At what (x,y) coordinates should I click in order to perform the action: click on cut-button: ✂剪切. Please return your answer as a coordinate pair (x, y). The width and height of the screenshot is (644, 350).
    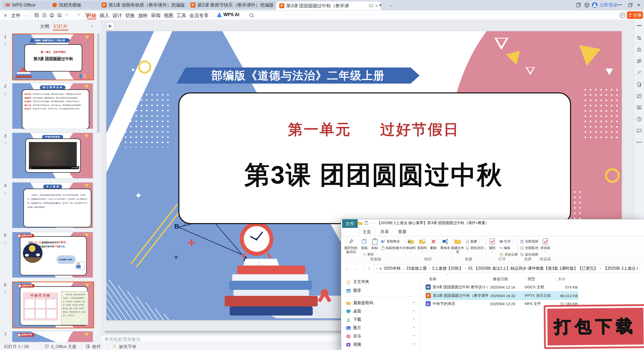
    Looking at the image, I should click on (369, 255).